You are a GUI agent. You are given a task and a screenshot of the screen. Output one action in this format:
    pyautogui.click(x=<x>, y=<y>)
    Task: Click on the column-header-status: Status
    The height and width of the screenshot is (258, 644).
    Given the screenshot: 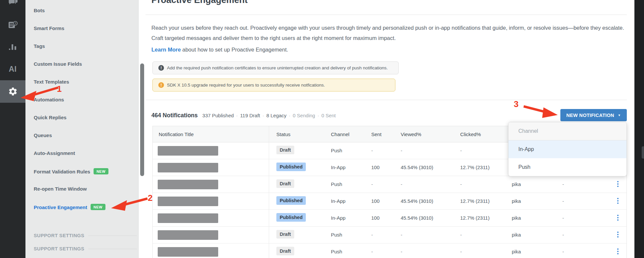 What is the action you would take?
    pyautogui.click(x=284, y=134)
    